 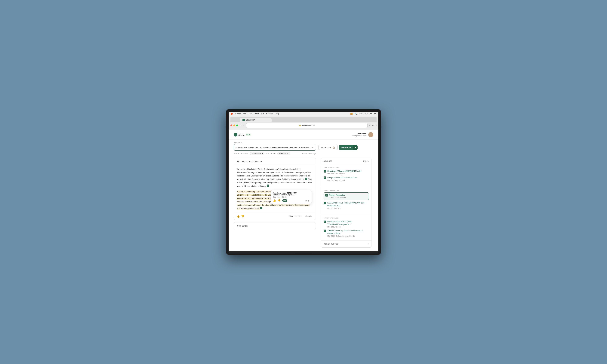 I want to click on more-sources-row: MORE SOURCES ▾, so click(x=346, y=244).